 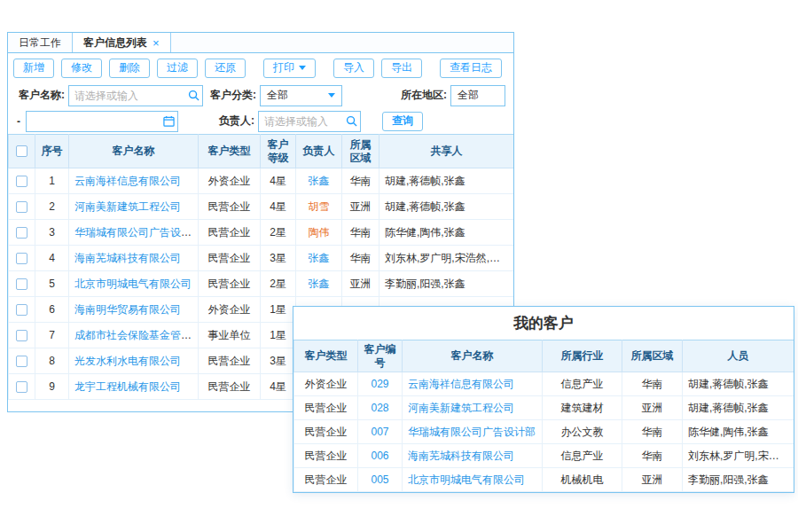 What do you see at coordinates (230, 181) in the screenshot?
I see `customer-type-cell: 外资企业` at bounding box center [230, 181].